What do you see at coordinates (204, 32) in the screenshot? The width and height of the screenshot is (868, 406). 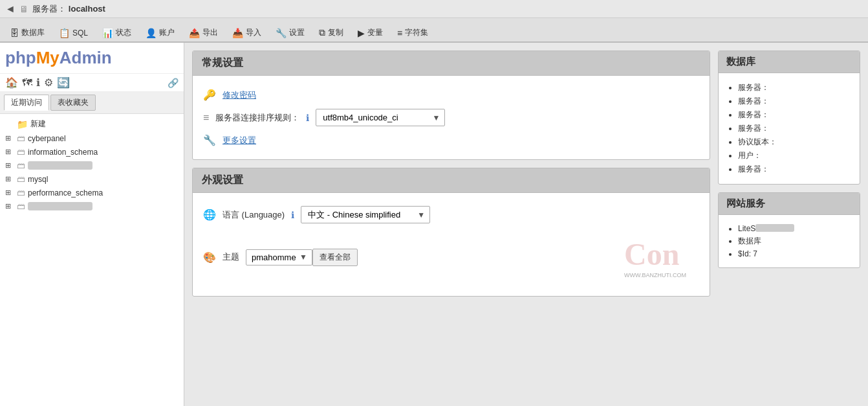 I see `nav-export: 📤 导出` at bounding box center [204, 32].